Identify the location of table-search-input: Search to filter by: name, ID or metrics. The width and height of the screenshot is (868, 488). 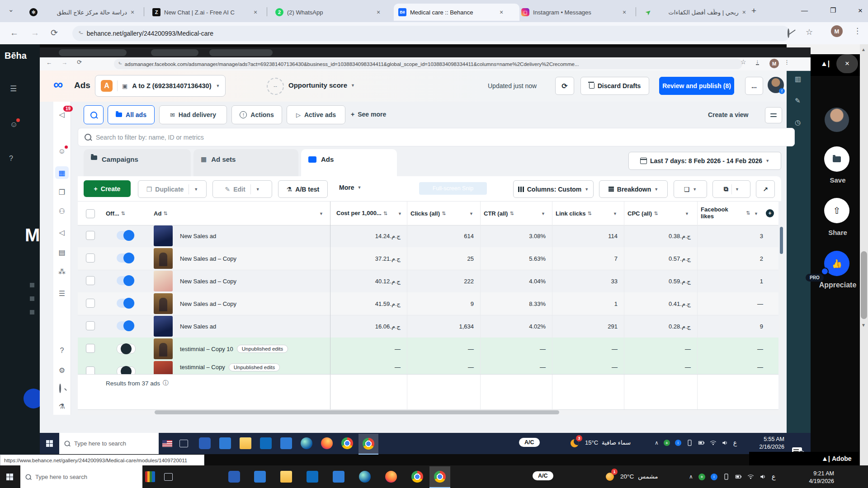
(436, 137).